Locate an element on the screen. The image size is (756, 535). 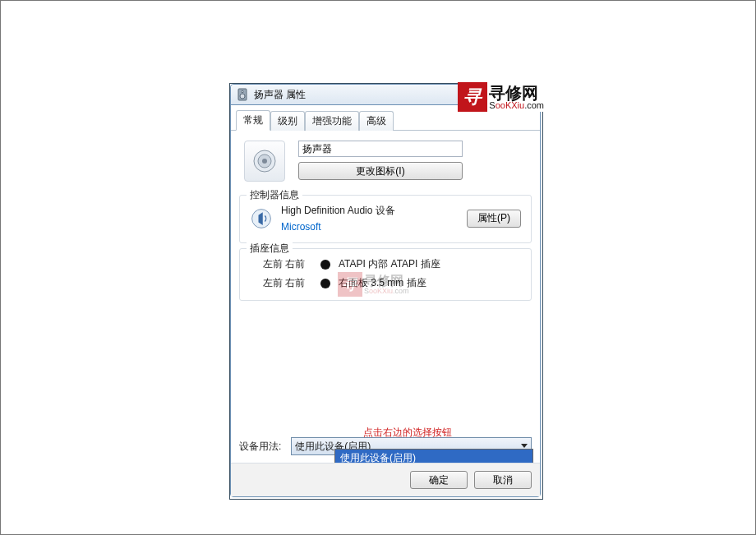
audio-device-icon is located at coordinates (261, 219).